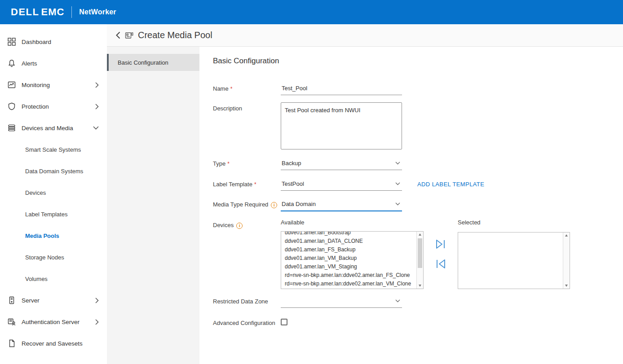  Describe the element at coordinates (349, 259) in the screenshot. I see `device-option: ddve01.amer.lan_VM_Backup` at that location.